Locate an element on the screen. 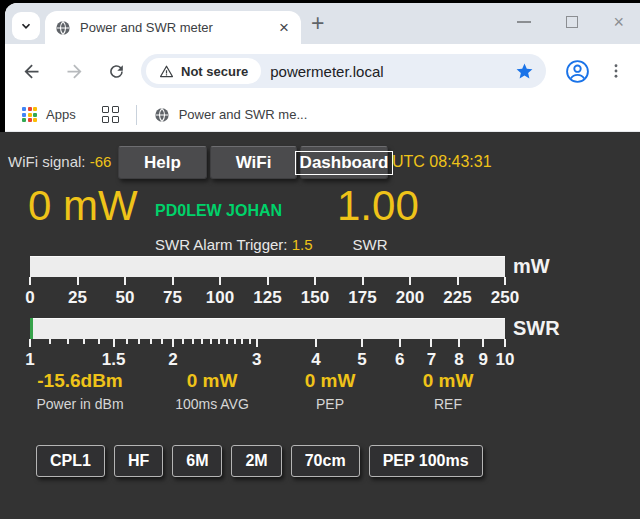 The height and width of the screenshot is (519, 640). window-close-button: × is located at coordinates (618, 22).